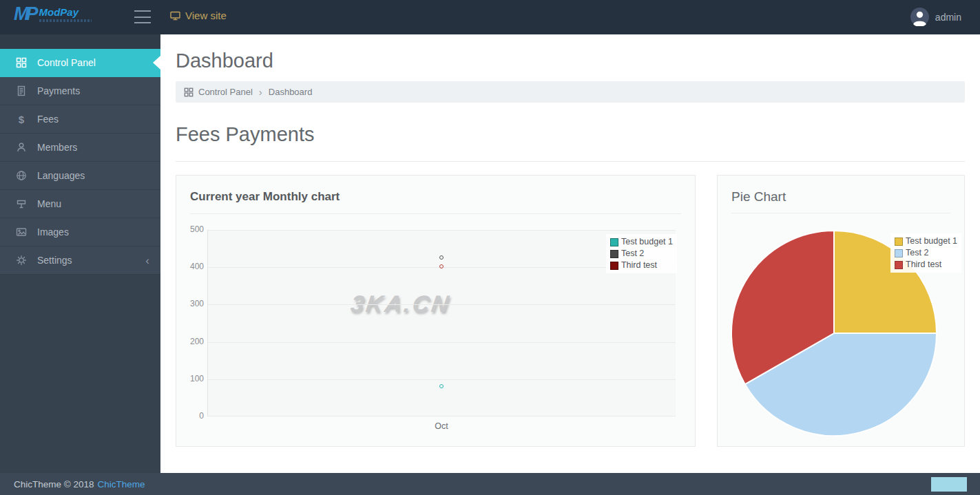 The width and height of the screenshot is (980, 495). I want to click on view-site-label: View site, so click(206, 15).